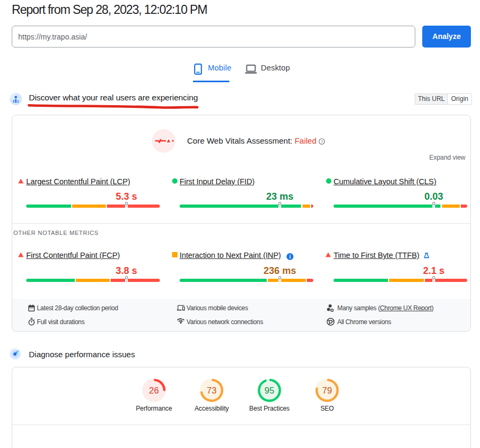 This screenshot has height=448, width=480. What do you see at coordinates (327, 390) in the screenshot?
I see `svg-text: 79` at bounding box center [327, 390].